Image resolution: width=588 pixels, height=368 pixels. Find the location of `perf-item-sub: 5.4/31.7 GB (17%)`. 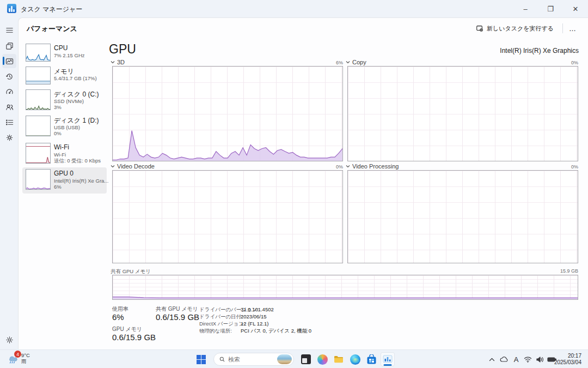

perf-item-sub: 5.4/31.7 GB (17%) is located at coordinates (75, 79).